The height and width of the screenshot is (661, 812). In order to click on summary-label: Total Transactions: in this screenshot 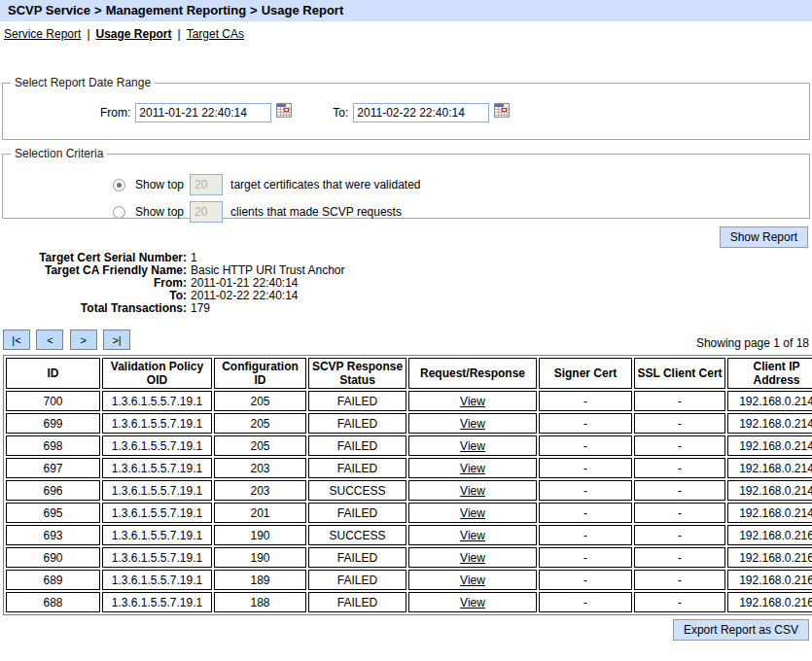, I will do `click(93, 309)`.